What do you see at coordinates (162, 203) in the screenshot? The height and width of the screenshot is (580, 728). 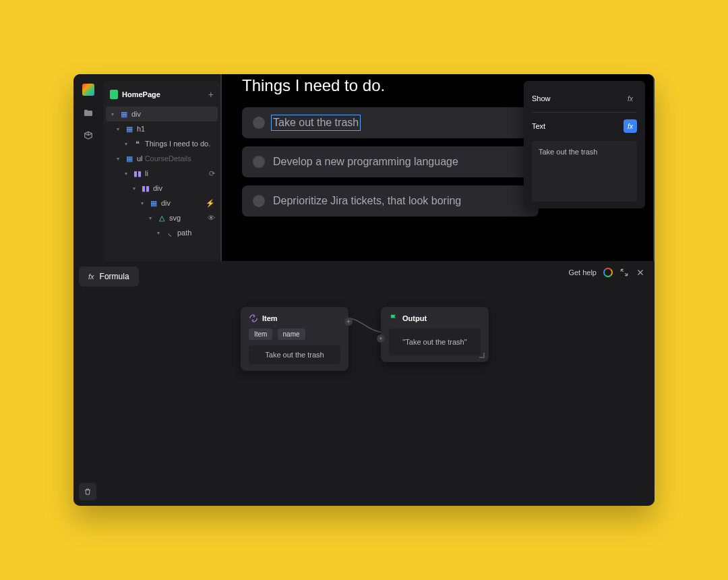 I see `tree-row-div: ▾▦div⚡` at bounding box center [162, 203].